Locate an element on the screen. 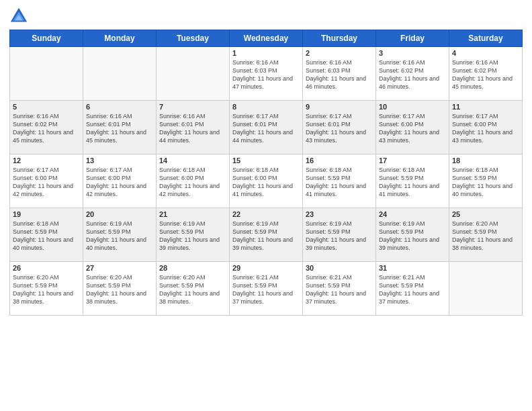 The width and height of the screenshot is (532, 411). logo-icon is located at coordinates (19, 16).